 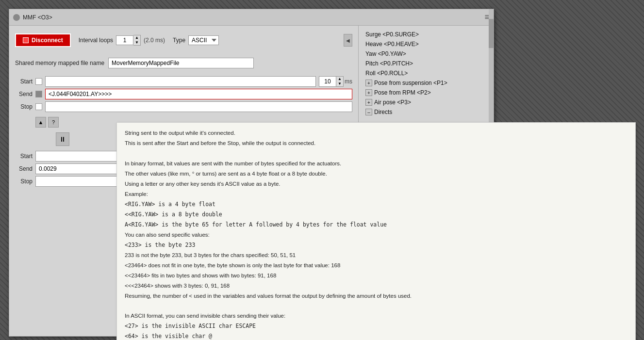 What do you see at coordinates (39, 94) in the screenshot?
I see `send-checkbox` at bounding box center [39, 94].